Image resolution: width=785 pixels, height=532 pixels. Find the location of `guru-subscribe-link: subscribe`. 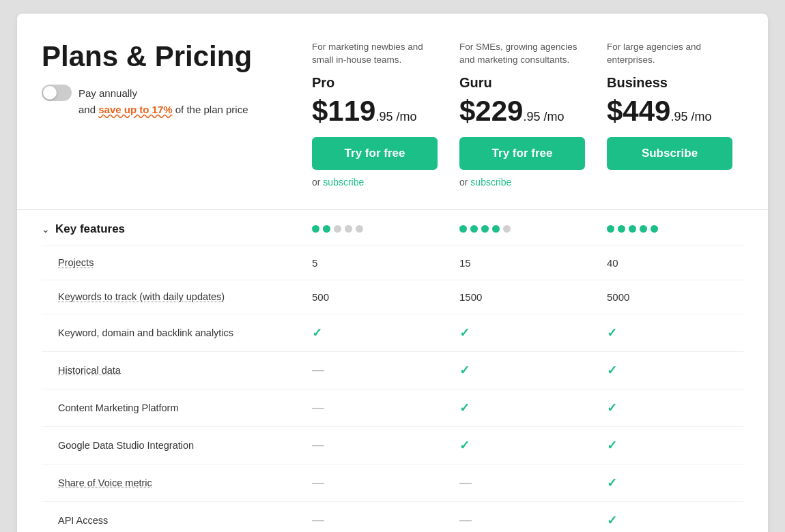

guru-subscribe-link: subscribe is located at coordinates (491, 182).